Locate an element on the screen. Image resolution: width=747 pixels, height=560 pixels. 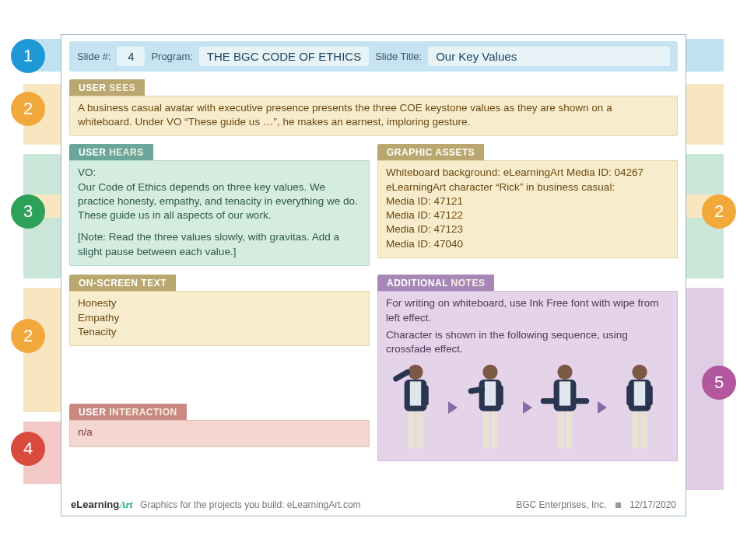
tab-graphic-assets: GRAPHIC ASSETS is located at coordinates (431, 152).